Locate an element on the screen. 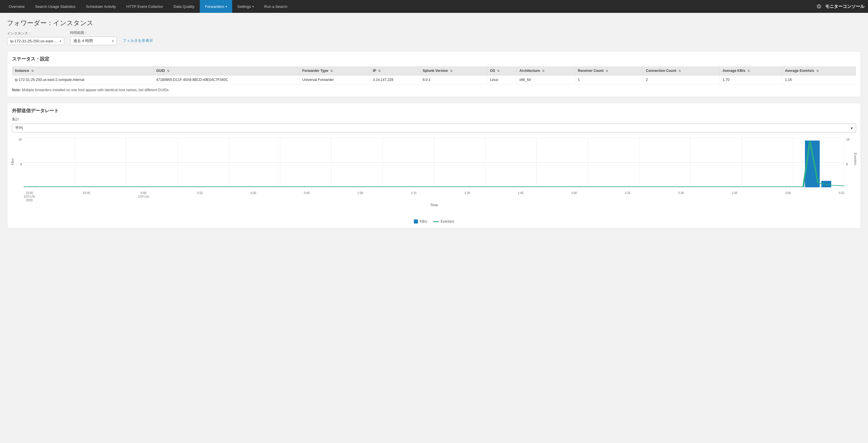  x-label-0245: 2:45 is located at coordinates (735, 193).